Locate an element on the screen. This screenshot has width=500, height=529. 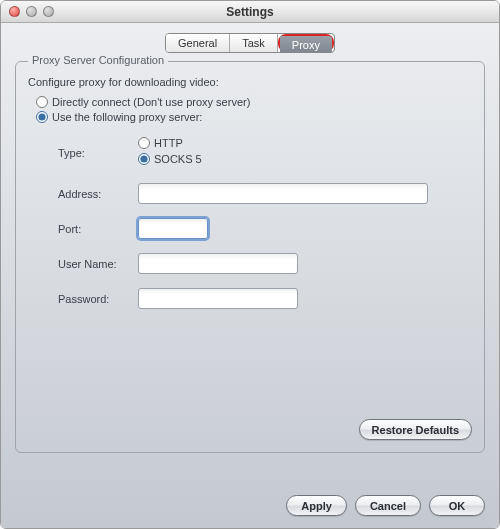
radio-use-proxy-label: Use the following proxy server: is located at coordinates (127, 117).